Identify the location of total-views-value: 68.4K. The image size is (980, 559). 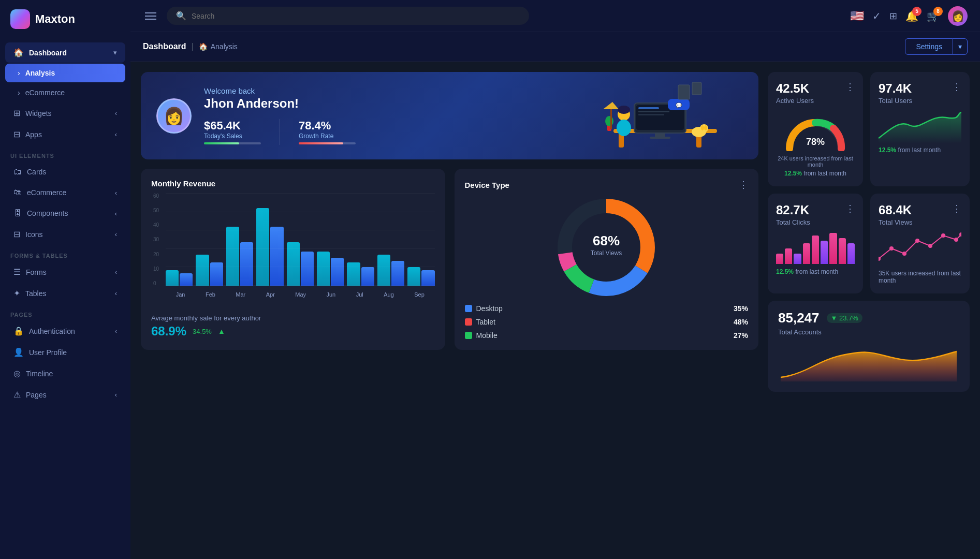
(895, 210).